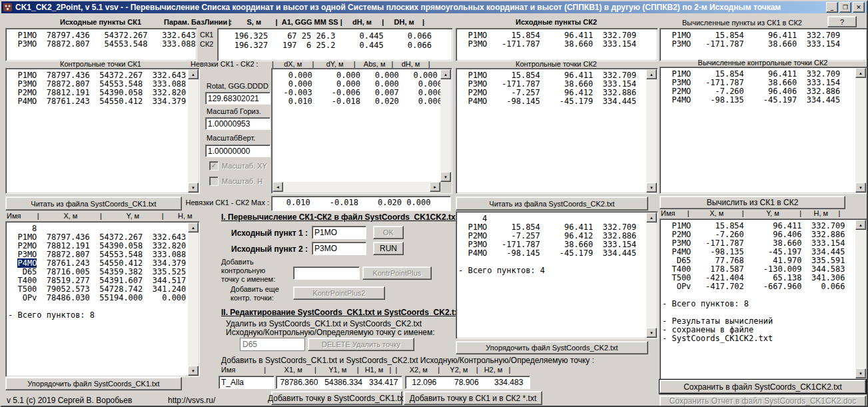 The height and width of the screenshot is (407, 868). What do you see at coordinates (337, 398) in the screenshot?
I see `add-point-ck1-button: Добавить точку в SystCoords_CK1.txt` at bounding box center [337, 398].